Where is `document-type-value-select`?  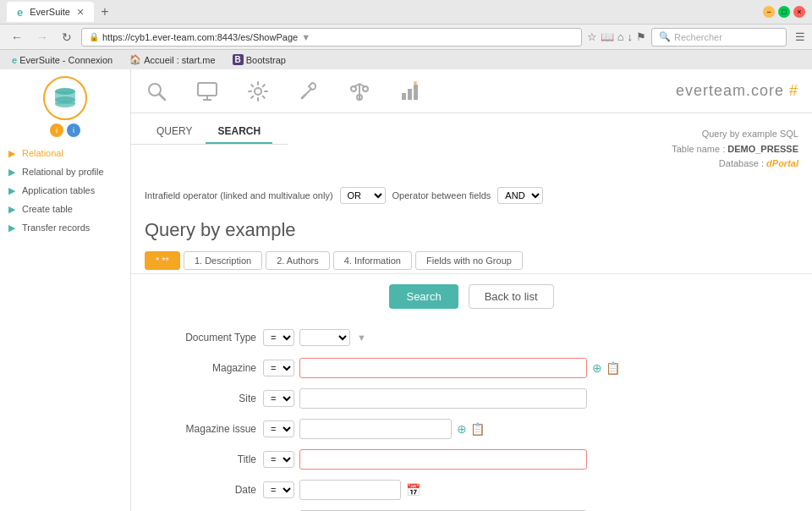 document-type-value-select is located at coordinates (325, 338).